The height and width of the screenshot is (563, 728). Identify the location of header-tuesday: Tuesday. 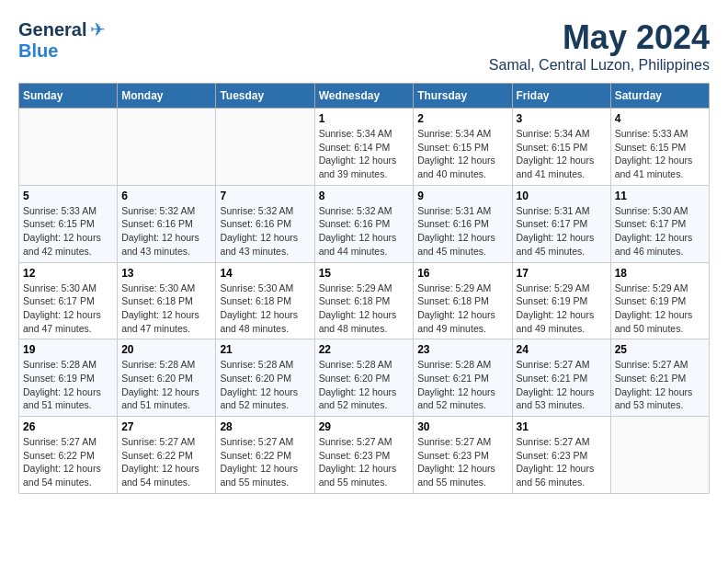
(265, 96).